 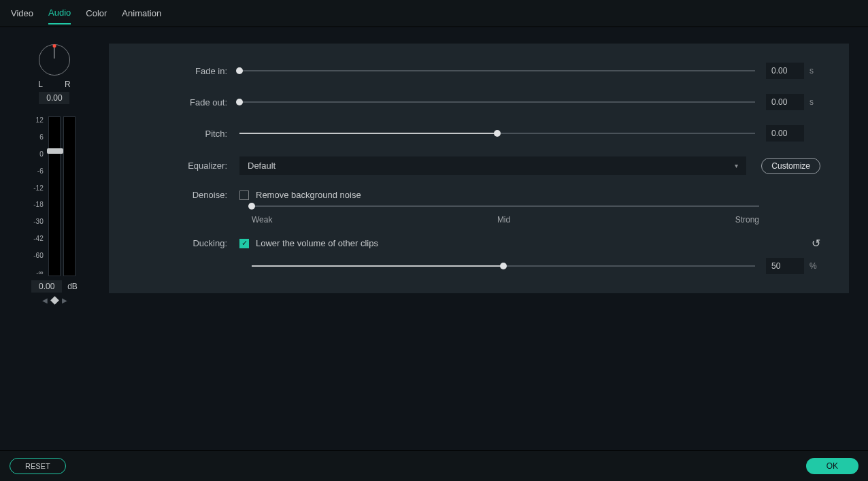 I want to click on ducking-slider, so click(x=503, y=266).